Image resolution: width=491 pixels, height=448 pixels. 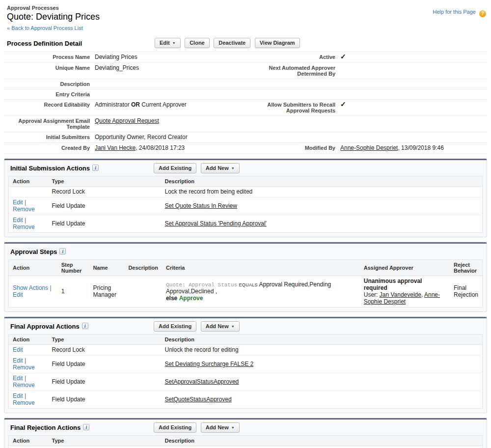 What do you see at coordinates (261, 268) in the screenshot?
I see `column-header-criteria: Criteria` at bounding box center [261, 268].